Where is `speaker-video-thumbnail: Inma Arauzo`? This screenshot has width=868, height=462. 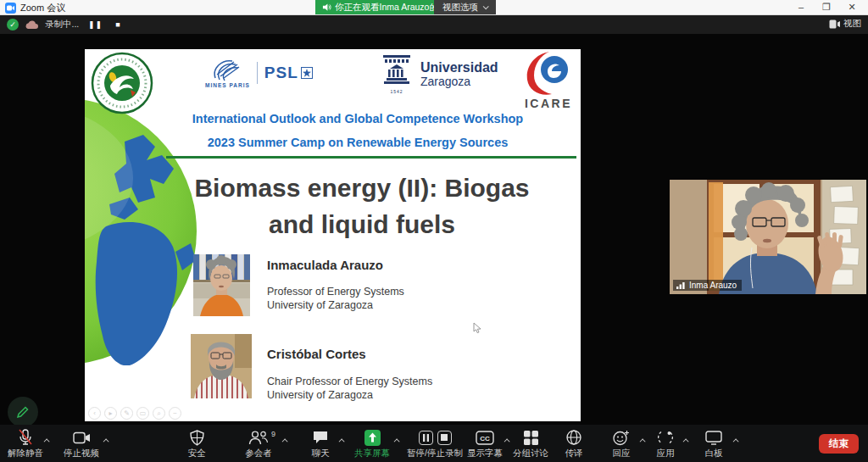 speaker-video-thumbnail: Inma Arauzo is located at coordinates (768, 237).